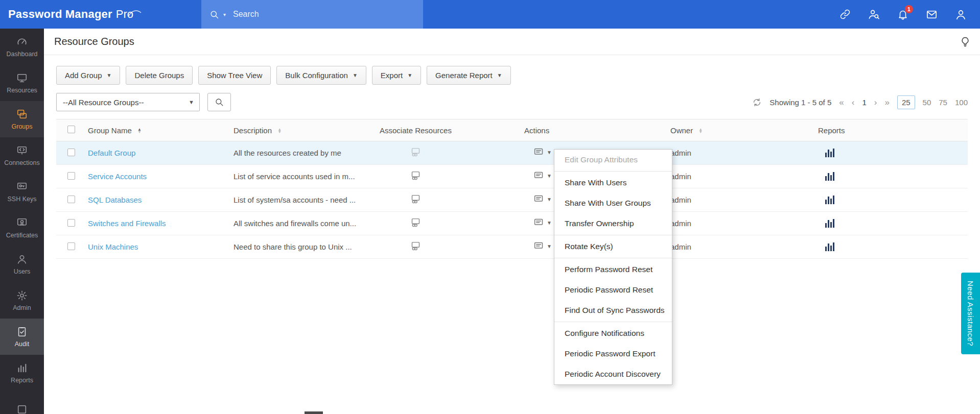 The image size is (980, 414). What do you see at coordinates (887, 102) in the screenshot?
I see `last-page-icon: »` at bounding box center [887, 102].